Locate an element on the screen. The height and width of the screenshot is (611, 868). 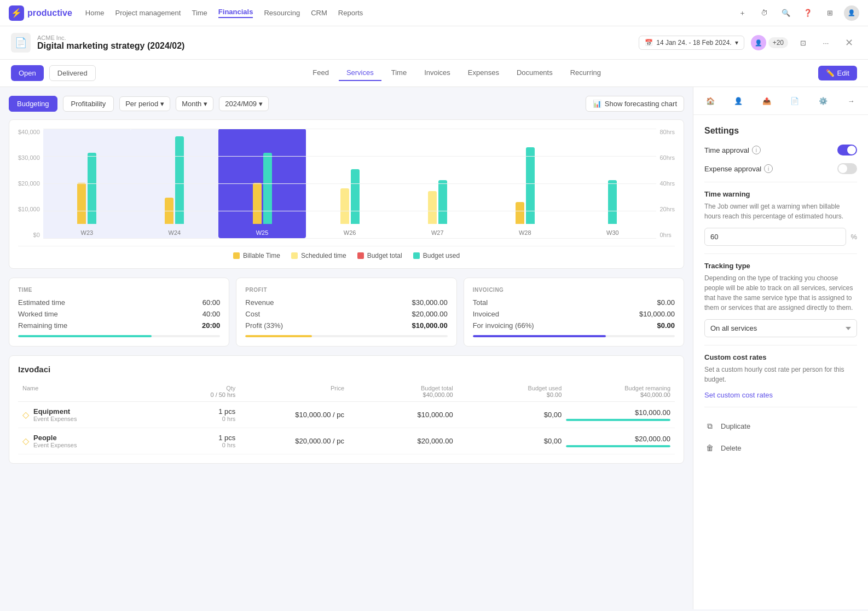
sidebar-user-icon: 👤 is located at coordinates (738, 101).